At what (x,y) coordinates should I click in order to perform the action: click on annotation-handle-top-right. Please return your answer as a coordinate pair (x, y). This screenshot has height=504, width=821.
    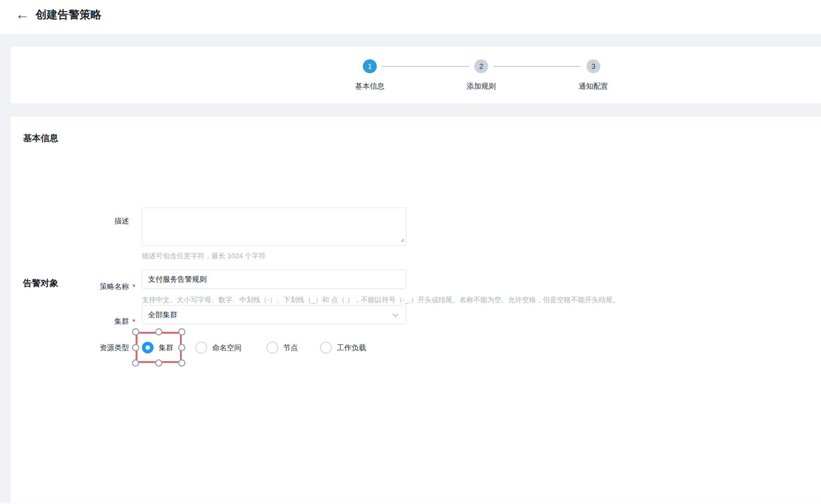
    Looking at the image, I should click on (182, 332).